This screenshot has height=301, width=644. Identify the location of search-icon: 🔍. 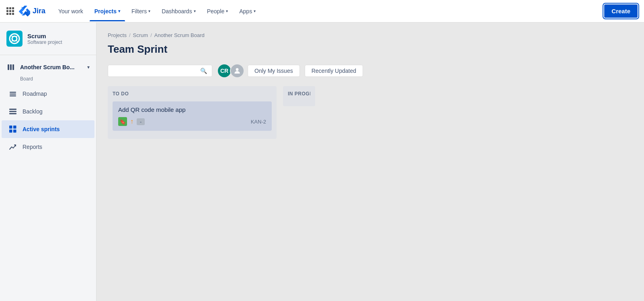
(203, 71).